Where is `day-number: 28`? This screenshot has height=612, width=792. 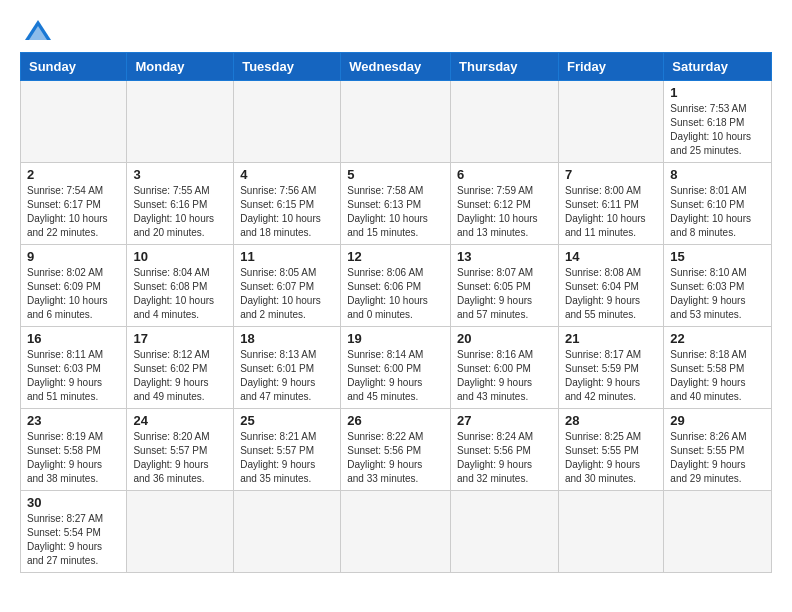
day-number: 28 is located at coordinates (611, 420).